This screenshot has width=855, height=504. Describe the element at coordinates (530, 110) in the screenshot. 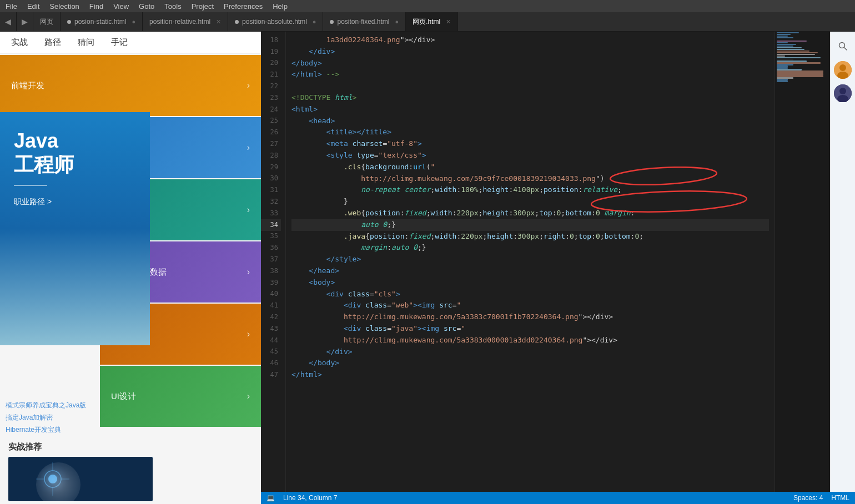

I see `code-line-24: <html>` at that location.